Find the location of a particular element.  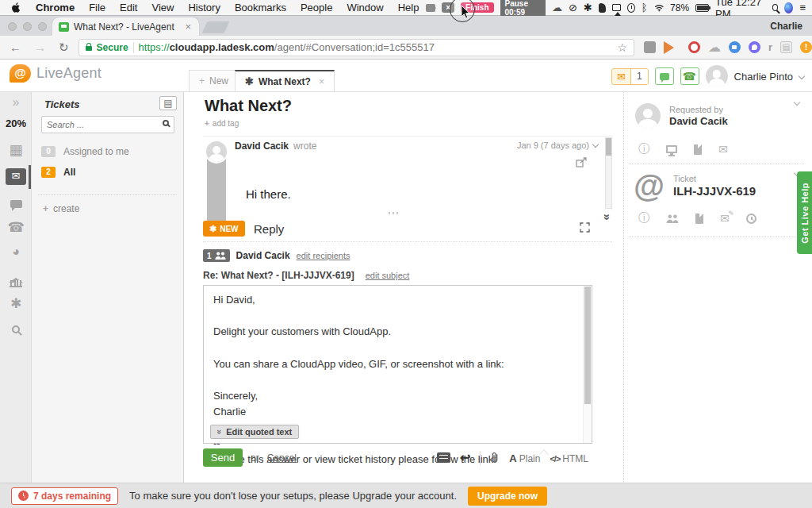

chats-nav-icon is located at coordinates (16, 204).